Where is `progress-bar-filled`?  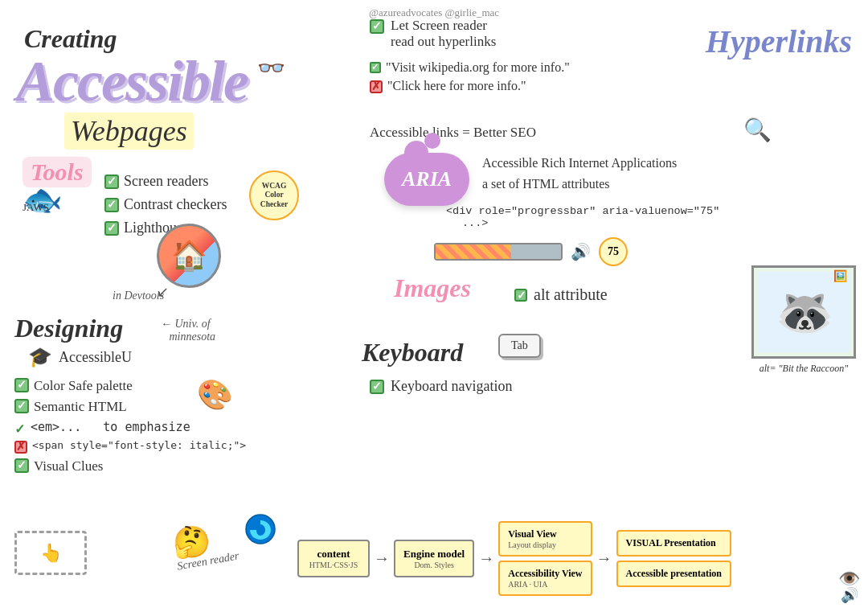 progress-bar-filled is located at coordinates (473, 252).